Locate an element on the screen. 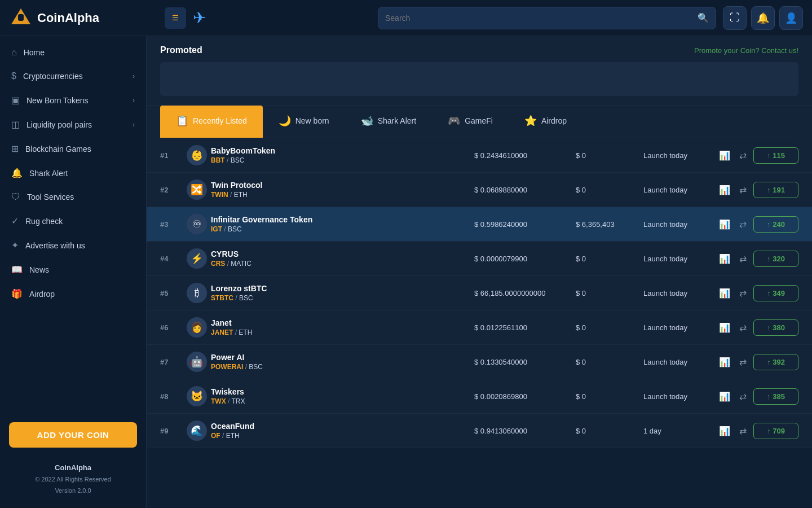 The width and height of the screenshot is (812, 508). coin-name: Infinitar Governance Token is located at coordinates (343, 220).